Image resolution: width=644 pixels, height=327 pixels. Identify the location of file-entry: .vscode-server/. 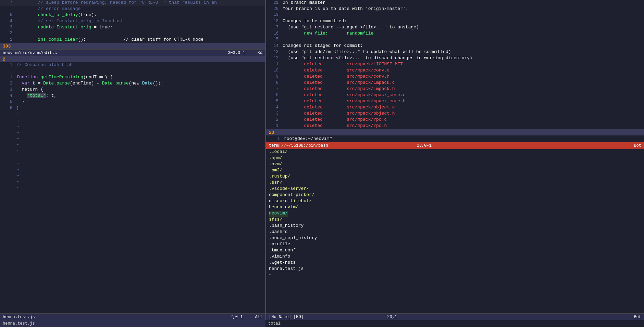
(455, 189).